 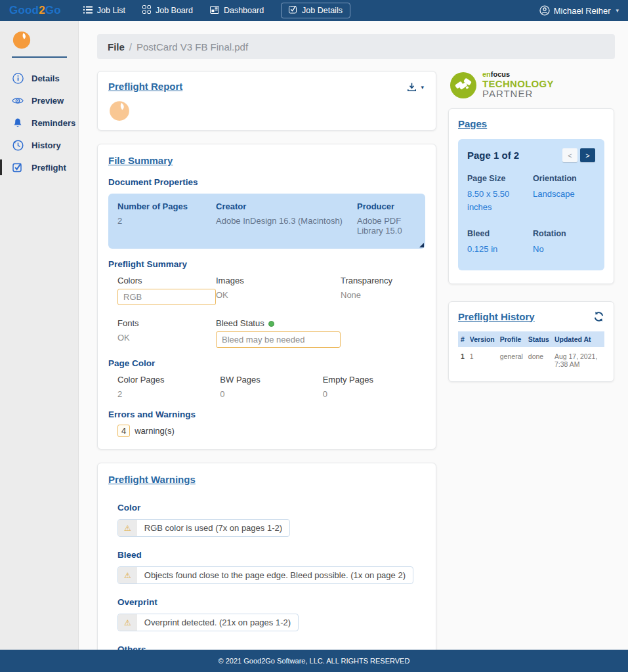 I want to click on document-properties-table: Number of Pages 2 Creator Adobe InDesign…, so click(x=266, y=221).